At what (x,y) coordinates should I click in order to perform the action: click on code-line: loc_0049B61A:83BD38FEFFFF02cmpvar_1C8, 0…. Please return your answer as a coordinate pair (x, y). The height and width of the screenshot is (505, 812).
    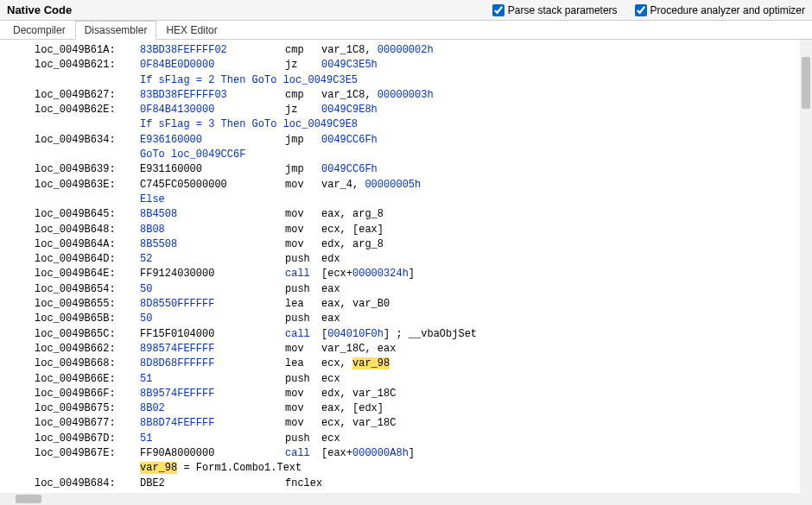
    Looking at the image, I should click on (423, 50).